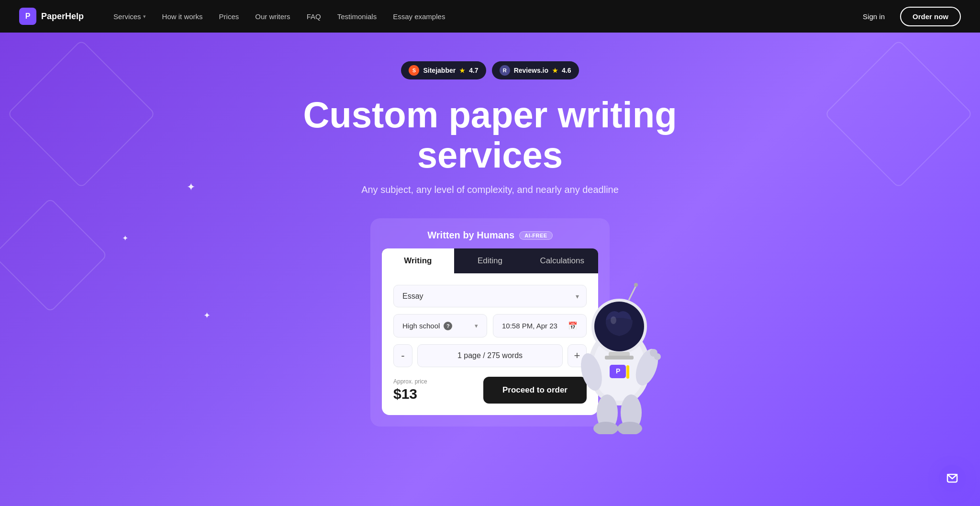 This screenshot has width=980, height=506. Describe the element at coordinates (530, 326) in the screenshot. I see `deadline-label: 10:58 PM, Apr 23` at that location.